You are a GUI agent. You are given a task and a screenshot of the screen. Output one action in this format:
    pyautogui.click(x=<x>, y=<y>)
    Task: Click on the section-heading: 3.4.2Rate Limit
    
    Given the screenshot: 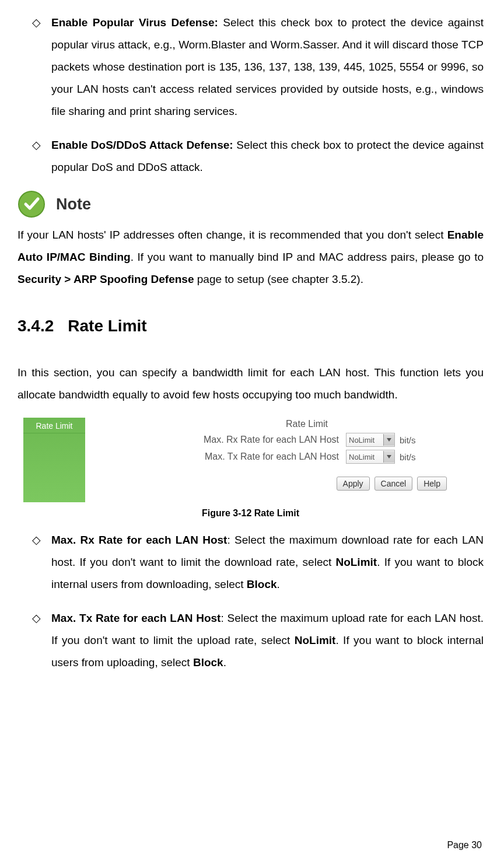 What is the action you would take?
    pyautogui.click(x=251, y=326)
    